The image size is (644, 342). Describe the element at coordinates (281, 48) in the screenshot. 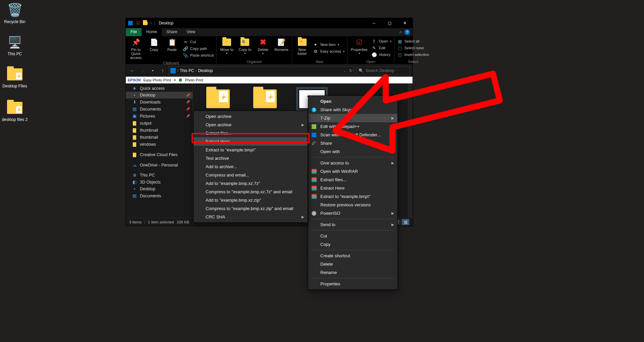

I see `rename-button: 📝Rename` at that location.